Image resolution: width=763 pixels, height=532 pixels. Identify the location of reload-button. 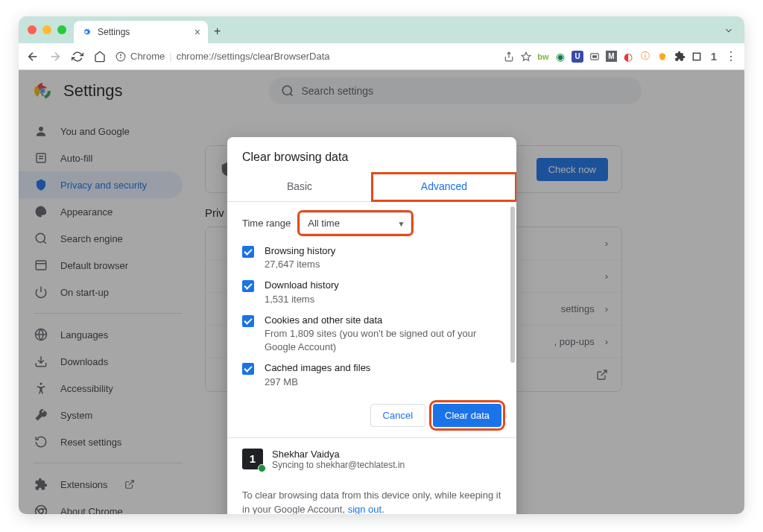
(77, 57).